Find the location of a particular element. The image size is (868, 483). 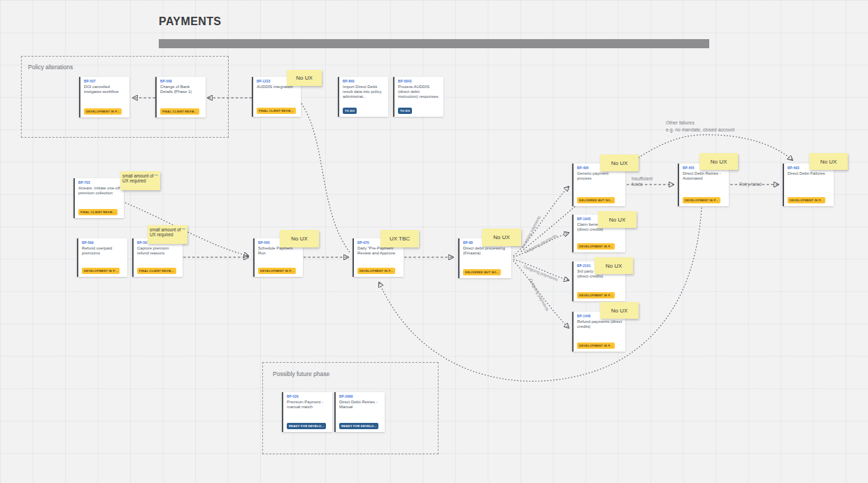

card-title: Schedule Payment Run is located at coordinates (279, 251).